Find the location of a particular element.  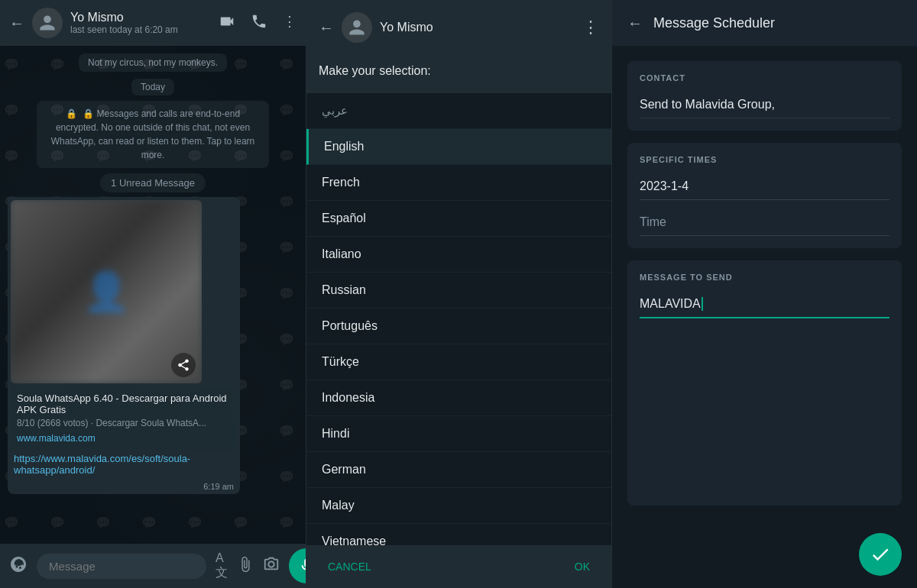

lang-footer: CANCEL OK is located at coordinates (458, 567).